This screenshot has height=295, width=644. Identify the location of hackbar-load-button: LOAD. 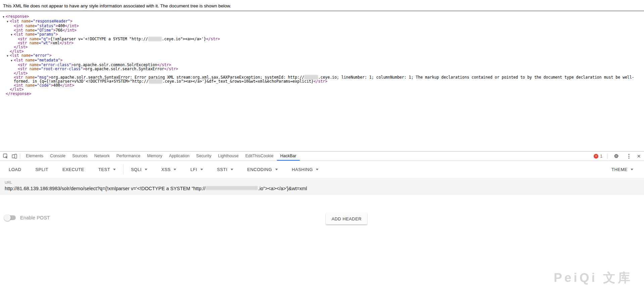
(15, 169).